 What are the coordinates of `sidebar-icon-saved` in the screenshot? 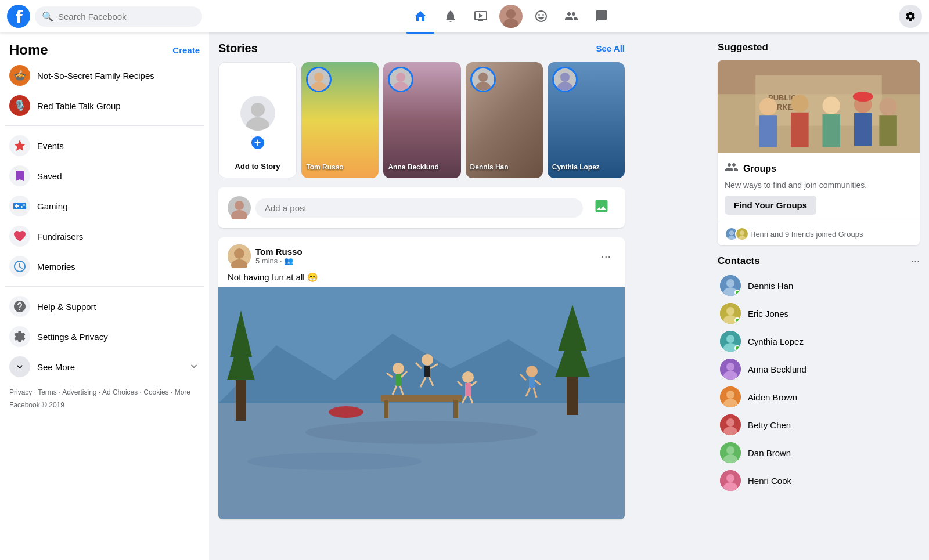 It's located at (20, 176).